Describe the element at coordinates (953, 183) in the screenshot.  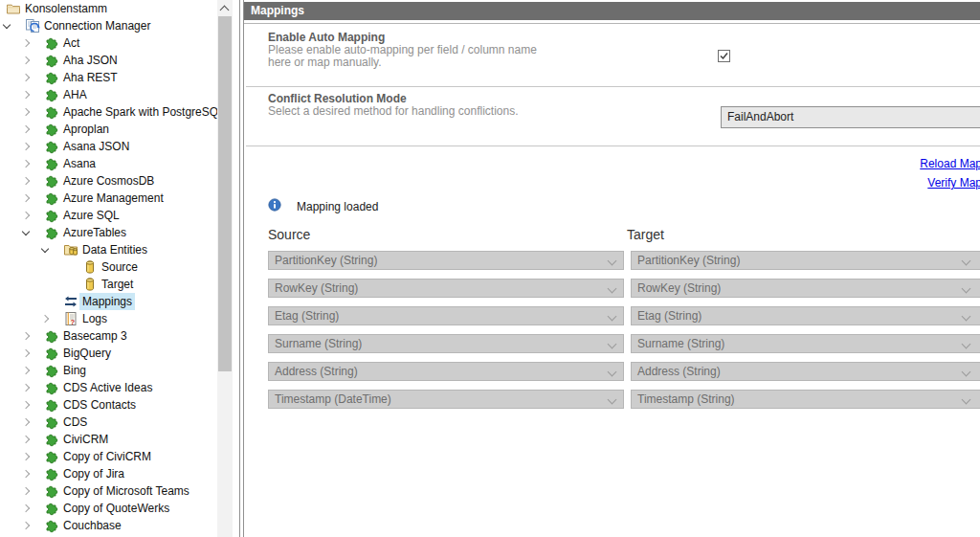
I see `verify-map-link: Verify Map` at that location.